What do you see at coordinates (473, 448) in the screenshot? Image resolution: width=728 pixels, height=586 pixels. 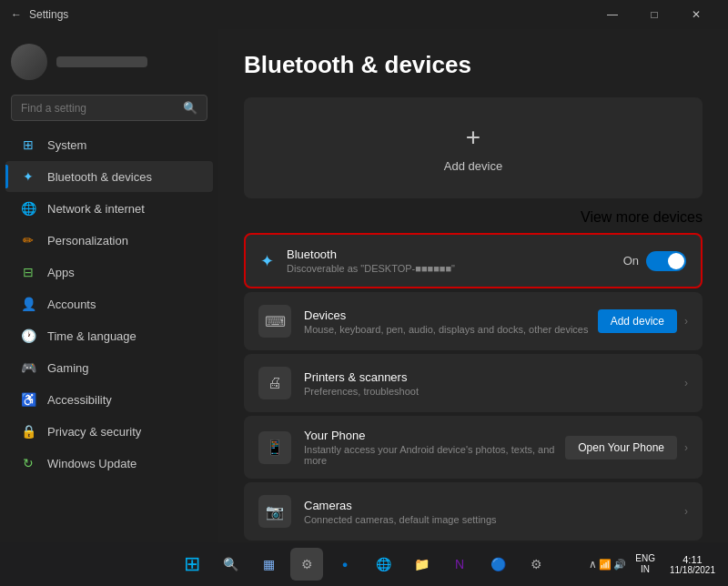 I see `settings-row-phone: 📱 Your Phone Instantly access your Andro…` at bounding box center [473, 448].